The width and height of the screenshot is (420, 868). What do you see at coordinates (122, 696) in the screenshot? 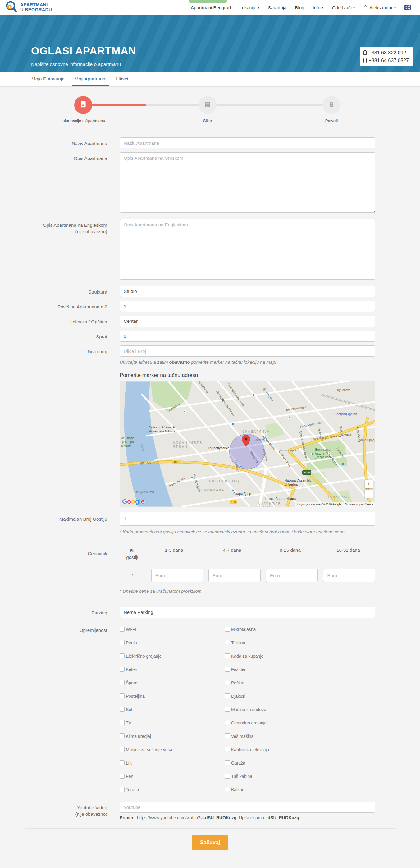
I see `checkbox-posteljina` at bounding box center [122, 696].